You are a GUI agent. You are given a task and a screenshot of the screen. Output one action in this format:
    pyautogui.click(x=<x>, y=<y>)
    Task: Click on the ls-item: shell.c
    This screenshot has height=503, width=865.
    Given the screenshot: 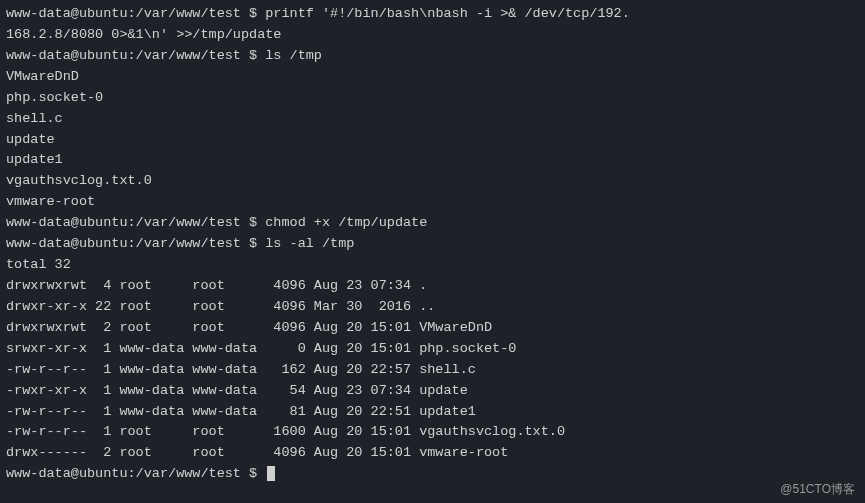 What is the action you would take?
    pyautogui.click(x=432, y=120)
    